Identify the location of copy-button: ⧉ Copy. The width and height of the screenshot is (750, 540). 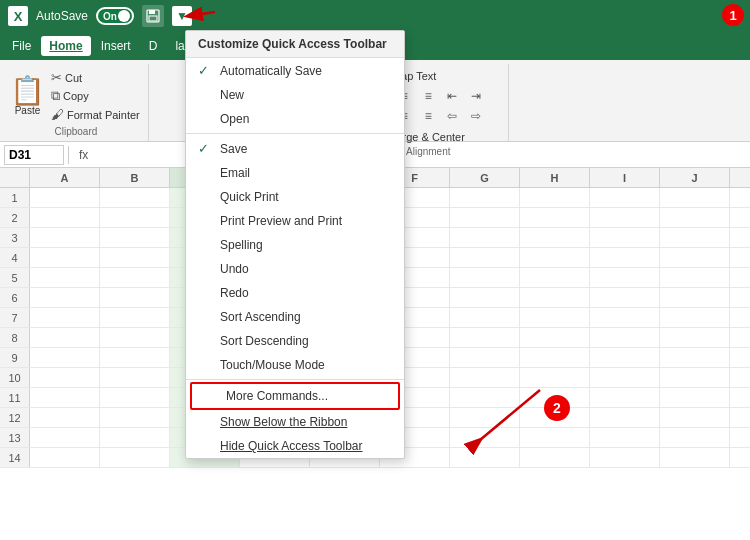
(96, 96).